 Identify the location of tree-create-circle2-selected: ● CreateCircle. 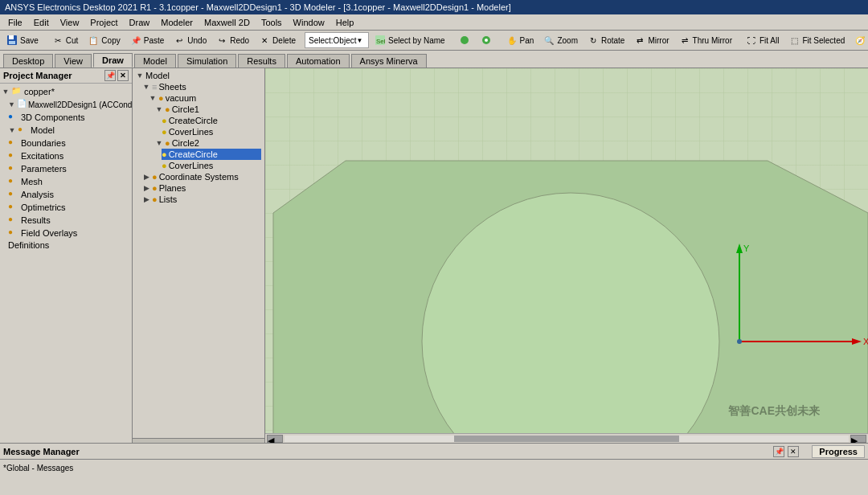
(211, 154).